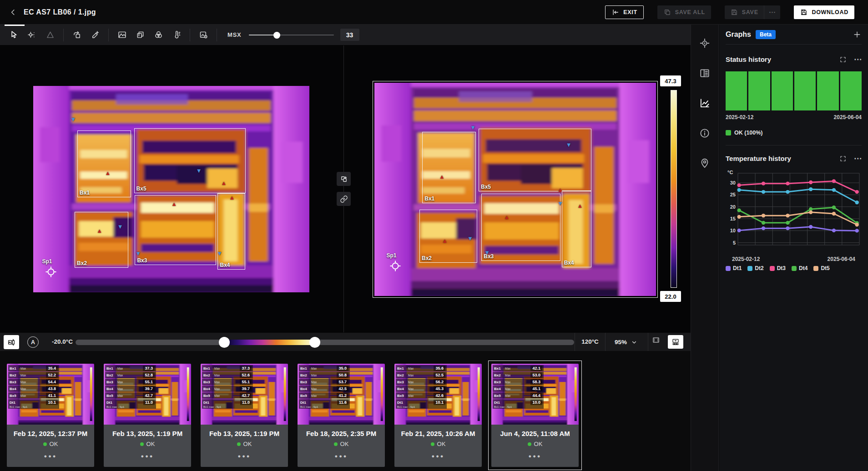 Image resolution: width=868 pixels, height=471 pixels. What do you see at coordinates (140, 35) in the screenshot?
I see `shapes-tool` at bounding box center [140, 35].